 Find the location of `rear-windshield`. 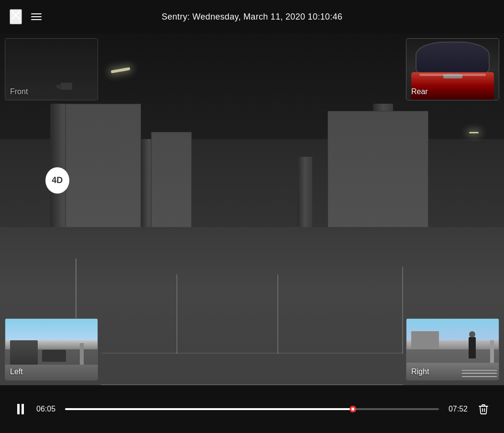

rear-windshield is located at coordinates (452, 58).